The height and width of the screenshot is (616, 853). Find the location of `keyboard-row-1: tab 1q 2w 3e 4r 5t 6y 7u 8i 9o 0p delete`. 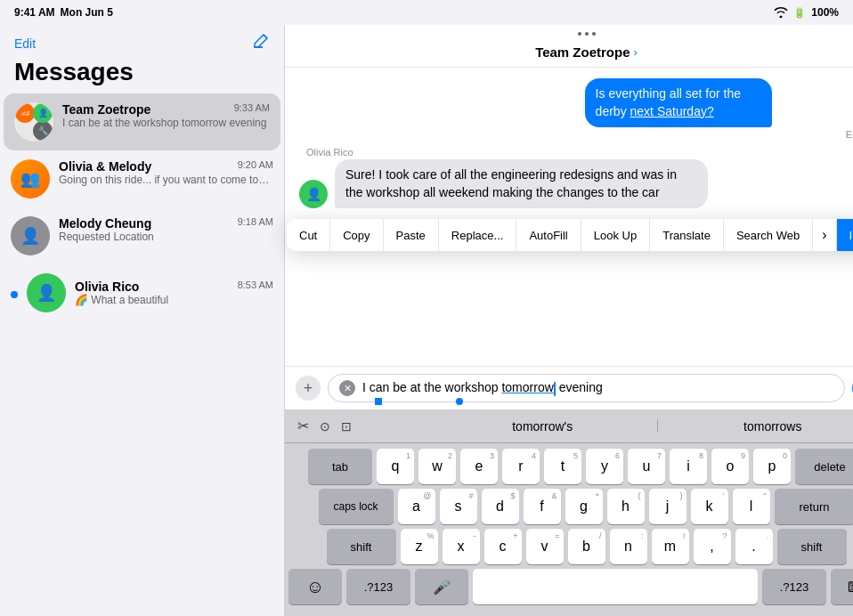

keyboard-row-1: tab 1q 2w 3e 4r 5t 6y 7u 8i 9o 0p delete is located at coordinates (571, 466).